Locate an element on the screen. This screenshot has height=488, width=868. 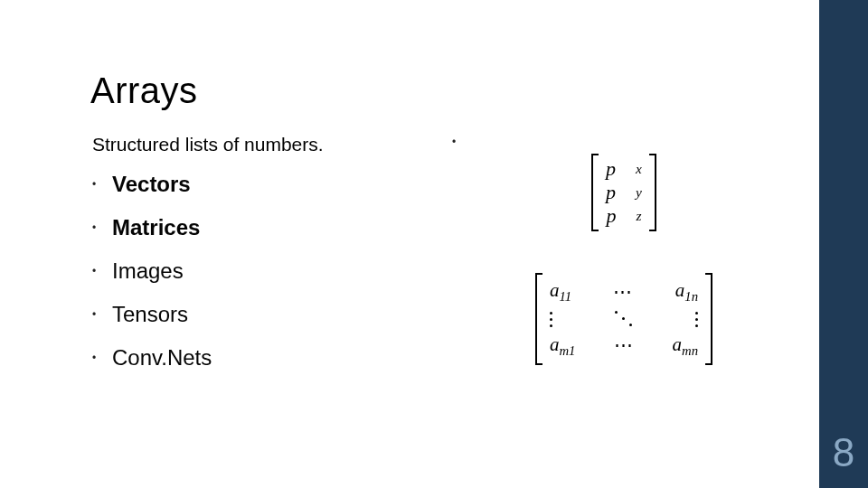
bullet-item: Conv.Nets is located at coordinates (152, 358).